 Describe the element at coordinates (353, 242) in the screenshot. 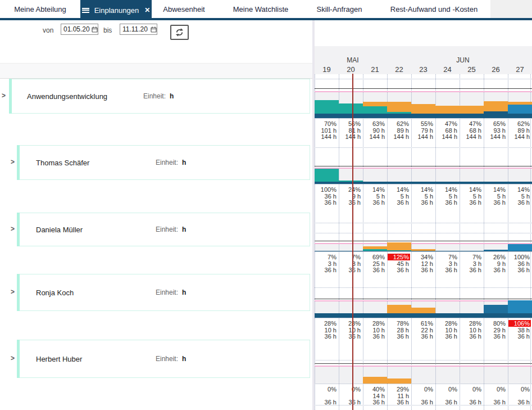

I see `today-line` at that location.